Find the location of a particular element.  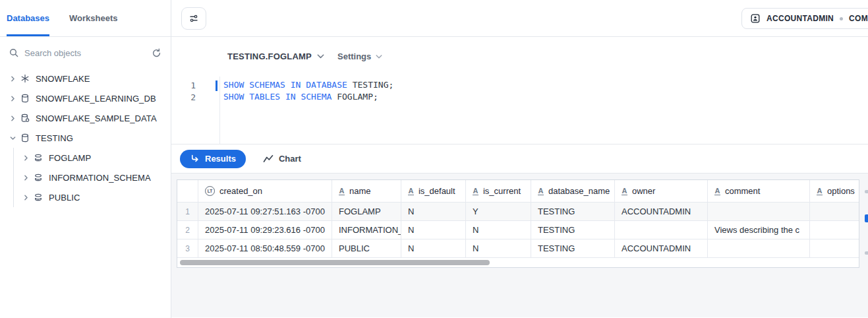

table-row: 2 2025-07-11 09:29:23.616 -0700 INFORMAT… is located at coordinates (518, 230).